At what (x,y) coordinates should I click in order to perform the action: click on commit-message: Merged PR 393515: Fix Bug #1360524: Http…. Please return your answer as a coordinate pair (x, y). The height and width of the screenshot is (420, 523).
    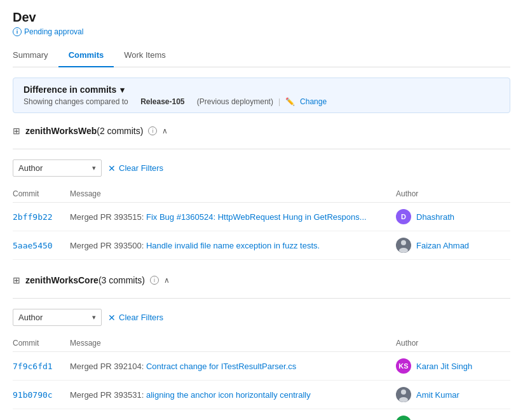
    Looking at the image, I should click on (219, 217).